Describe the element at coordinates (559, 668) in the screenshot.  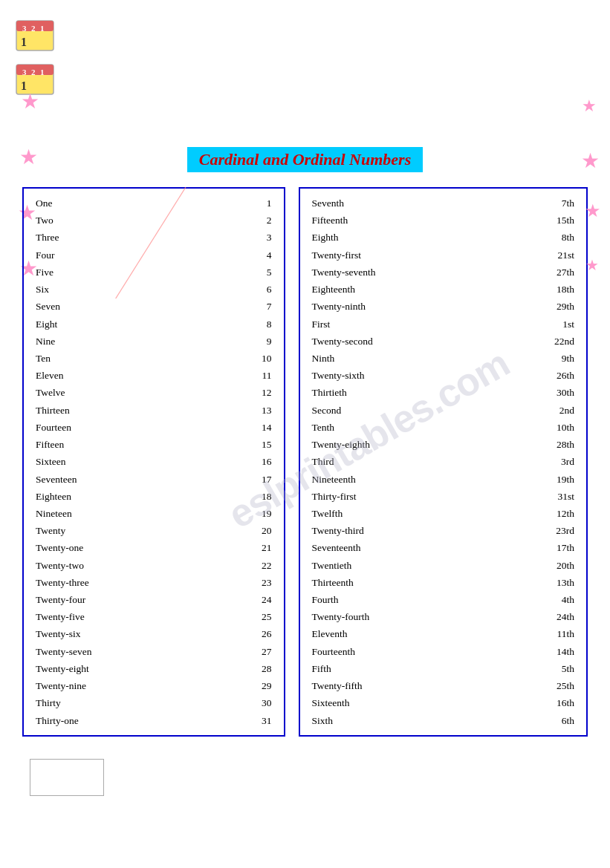
I see `ordinal-number: 5th` at that location.